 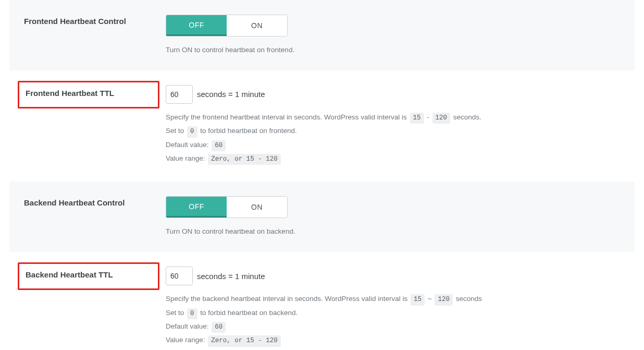 I want to click on highlight-box: Backend Heartbeat TTL, so click(x=89, y=276).